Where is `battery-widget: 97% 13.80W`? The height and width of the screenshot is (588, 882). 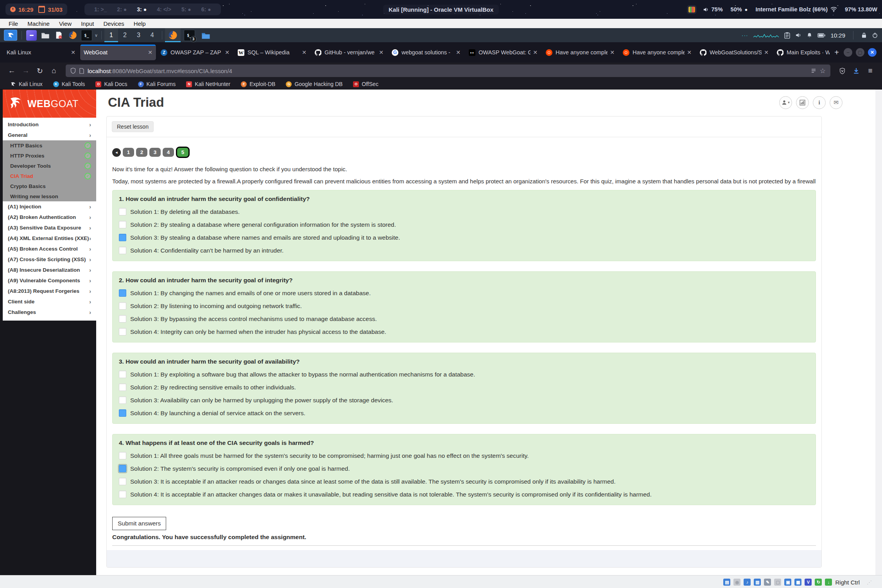
battery-widget: 97% 13.80W is located at coordinates (861, 9).